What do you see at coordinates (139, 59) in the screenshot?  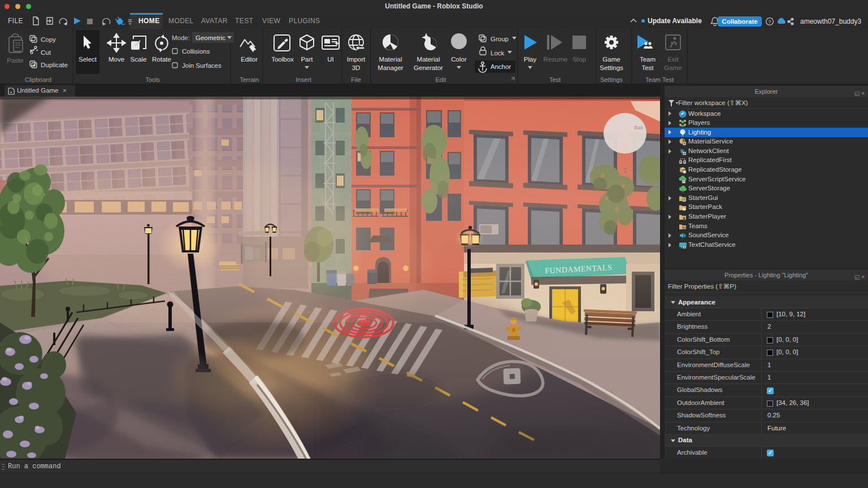 I see `svg-text: Scale` at bounding box center [139, 59].